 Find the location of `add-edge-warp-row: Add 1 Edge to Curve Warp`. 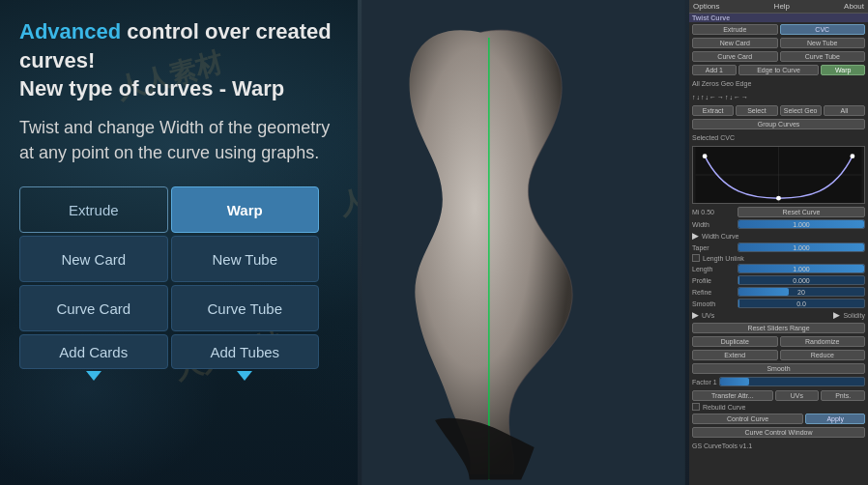

add-edge-warp-row: Add 1 Edge to Curve Warp is located at coordinates (779, 70).